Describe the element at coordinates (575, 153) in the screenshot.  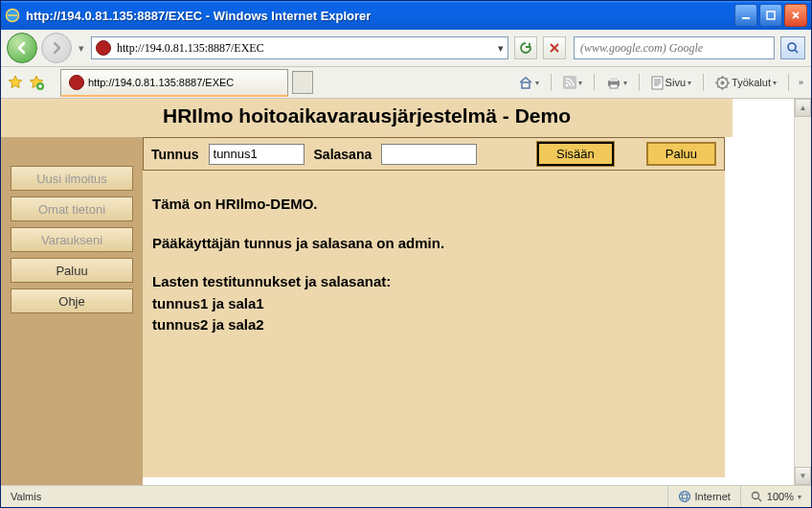
I see `login-submit-button: Sisään` at that location.